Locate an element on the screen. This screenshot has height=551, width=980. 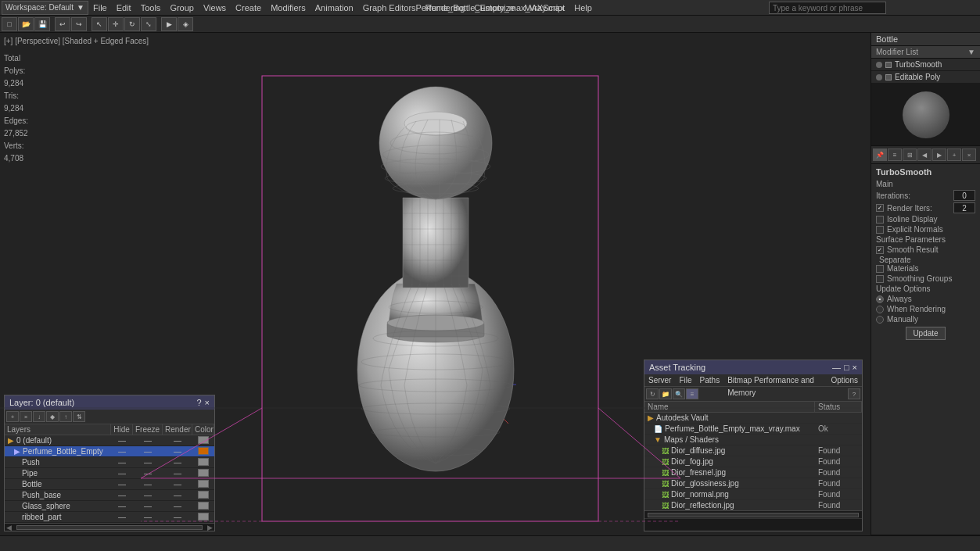
layer-tb-move: ↑ is located at coordinates (66, 417).